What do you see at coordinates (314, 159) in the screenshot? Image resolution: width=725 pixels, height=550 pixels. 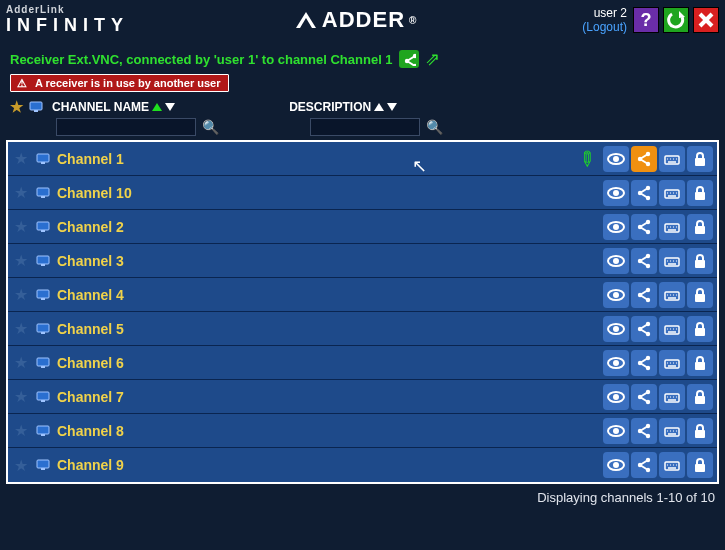 I see `channel-name: Channel 1` at bounding box center [314, 159].